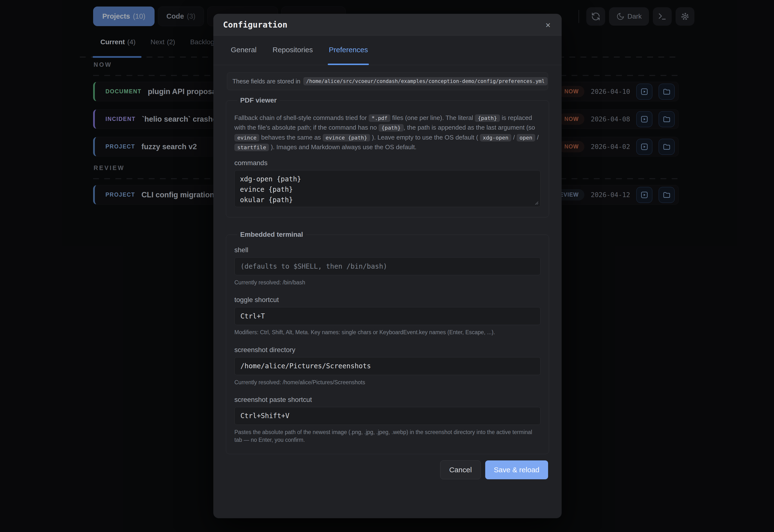  I want to click on dialog-title: Configuration, so click(255, 25).